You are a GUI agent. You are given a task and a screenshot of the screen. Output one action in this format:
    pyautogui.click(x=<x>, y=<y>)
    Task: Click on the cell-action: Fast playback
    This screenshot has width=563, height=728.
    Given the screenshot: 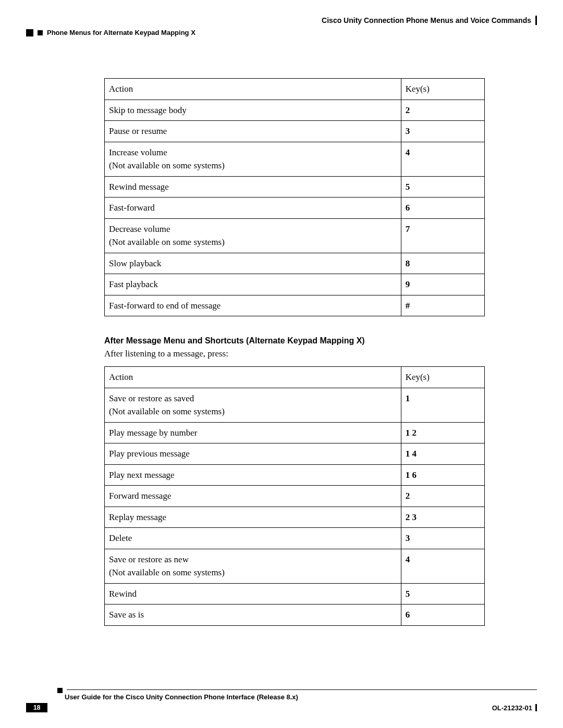 What is the action you would take?
    pyautogui.click(x=253, y=285)
    